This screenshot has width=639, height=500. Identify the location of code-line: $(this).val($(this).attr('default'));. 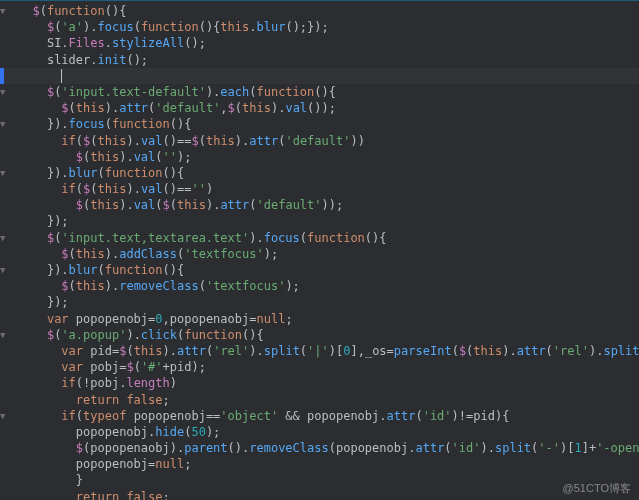
(320, 205).